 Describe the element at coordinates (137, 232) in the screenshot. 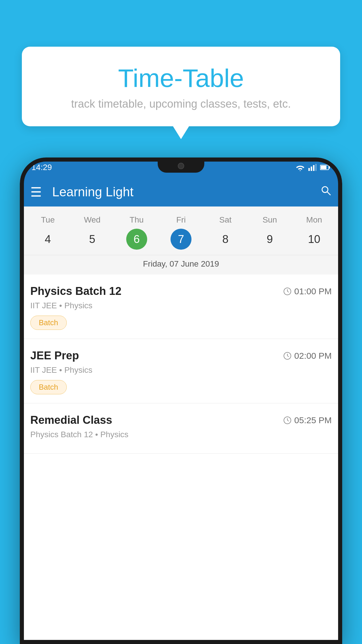

I see `calendar-day-thu: Thu6` at that location.